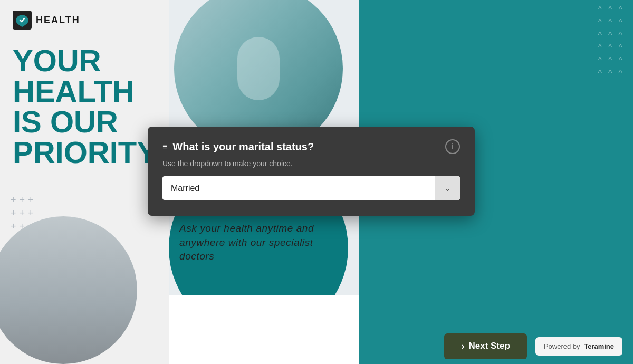 The width and height of the screenshot is (633, 364). What do you see at coordinates (453, 147) in the screenshot?
I see `info-icon: i` at bounding box center [453, 147].